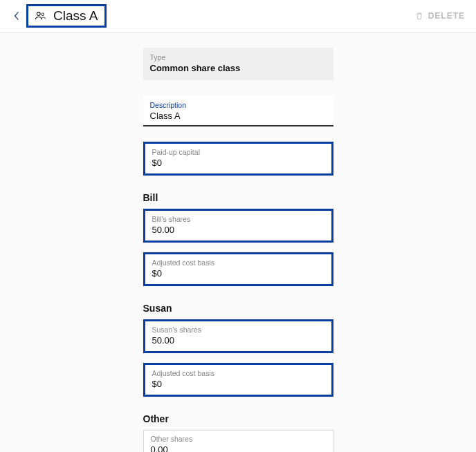 The image size is (476, 452). Describe the element at coordinates (238, 163) in the screenshot. I see `paid-up-capital-value: $0` at that location.